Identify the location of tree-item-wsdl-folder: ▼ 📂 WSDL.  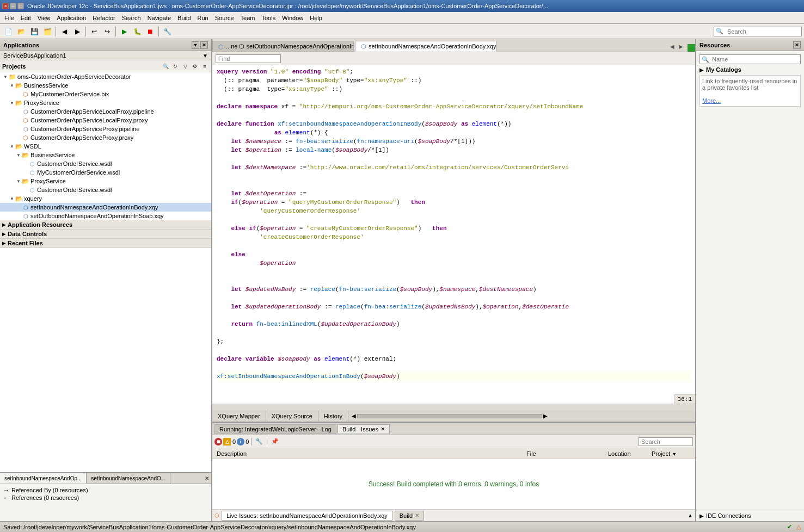
(106, 146).